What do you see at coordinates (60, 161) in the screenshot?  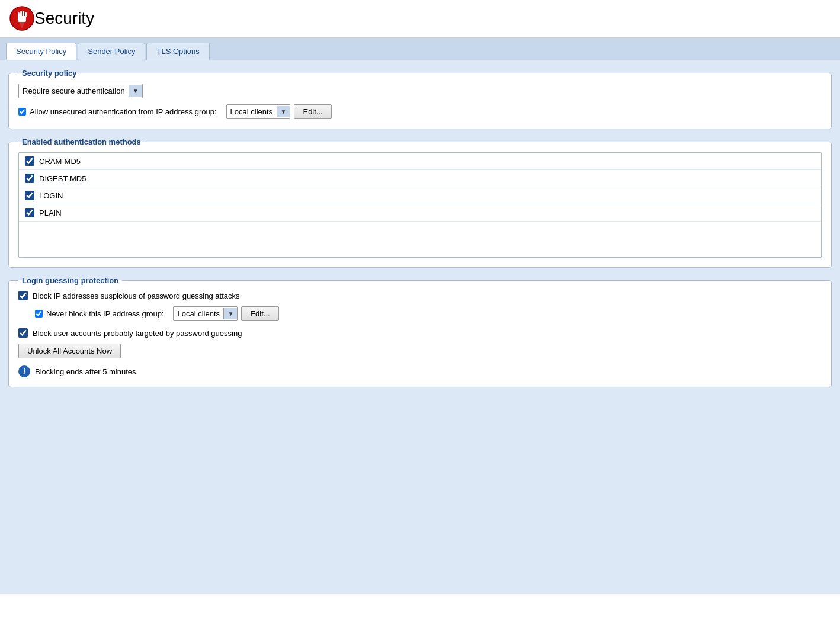 I see `cram-md5-label: CRAM-MD5` at bounding box center [60, 161].